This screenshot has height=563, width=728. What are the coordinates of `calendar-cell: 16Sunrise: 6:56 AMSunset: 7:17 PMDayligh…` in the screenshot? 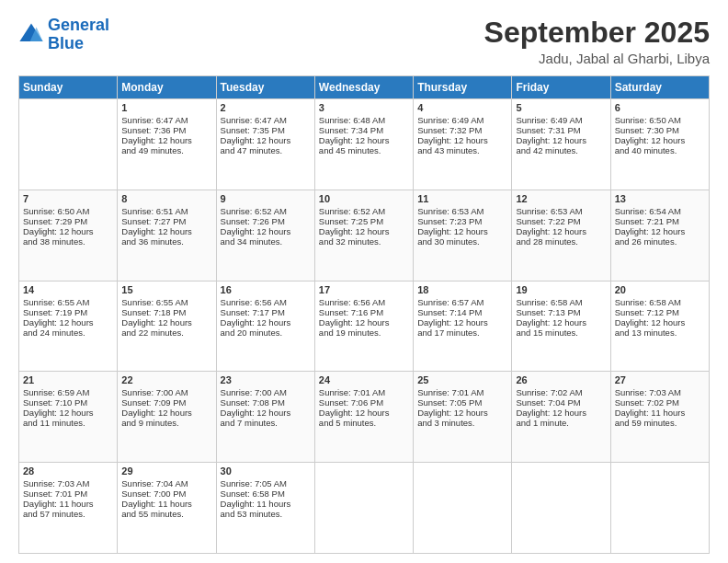 It's located at (265, 326).